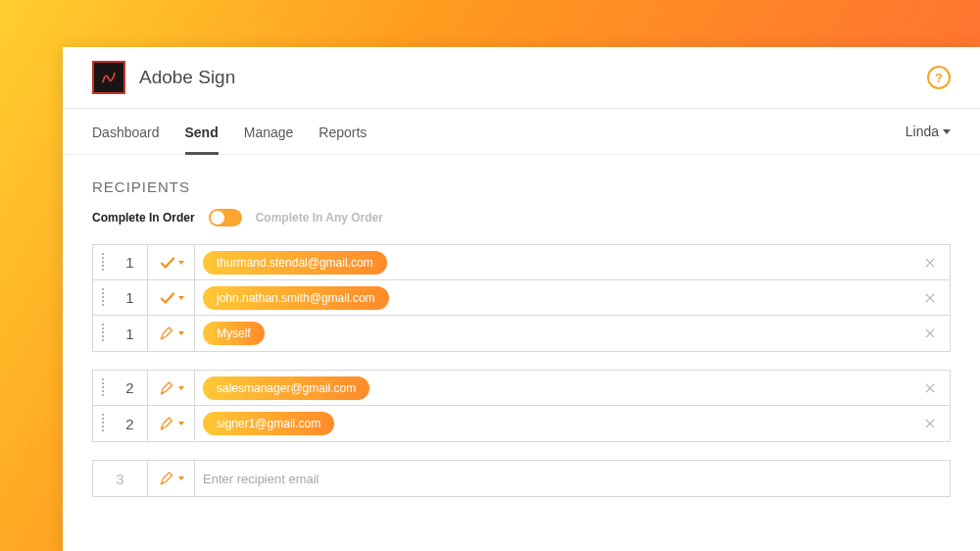 The height and width of the screenshot is (551, 980). What do you see at coordinates (351, 131) in the screenshot?
I see `tab-reports: Reports` at bounding box center [351, 131].